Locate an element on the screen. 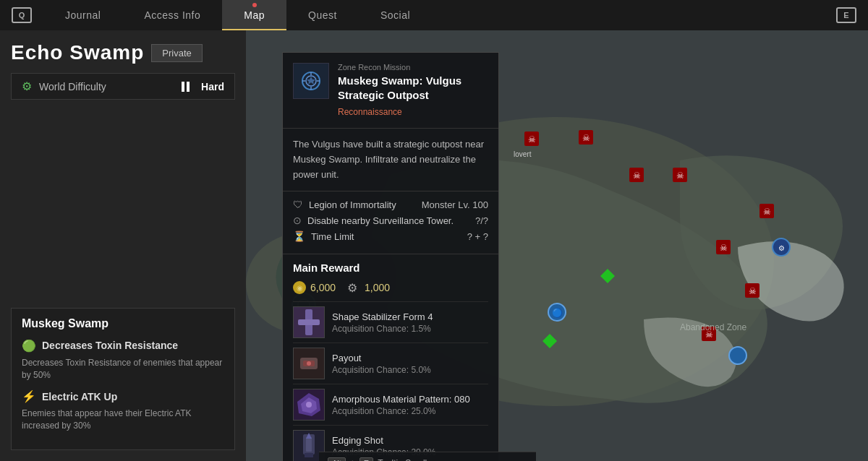  objective-row: ⊙ Disable nearby Surveillance Tower. ?/? is located at coordinates (391, 220).